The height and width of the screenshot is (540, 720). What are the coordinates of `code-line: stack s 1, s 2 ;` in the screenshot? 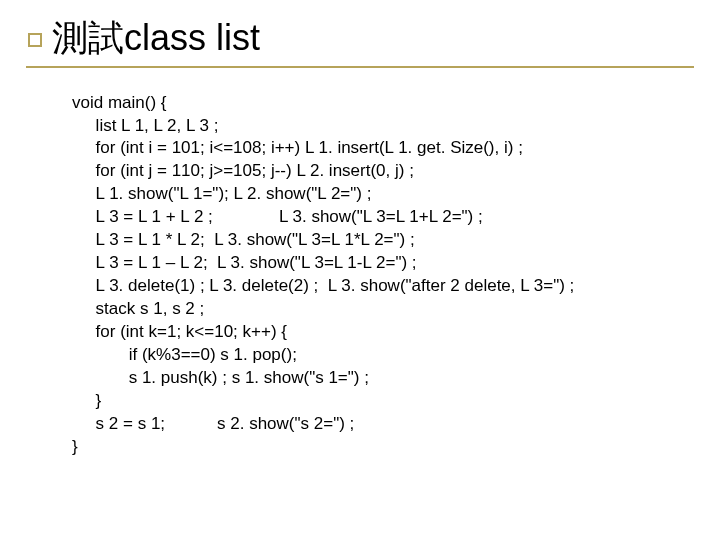 It's located at (383, 310).